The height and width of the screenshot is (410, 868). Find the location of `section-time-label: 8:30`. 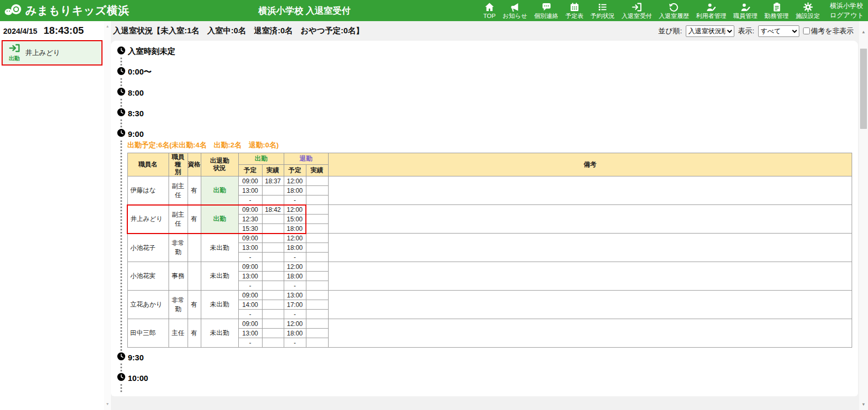

section-time-label: 8:30 is located at coordinates (136, 113).